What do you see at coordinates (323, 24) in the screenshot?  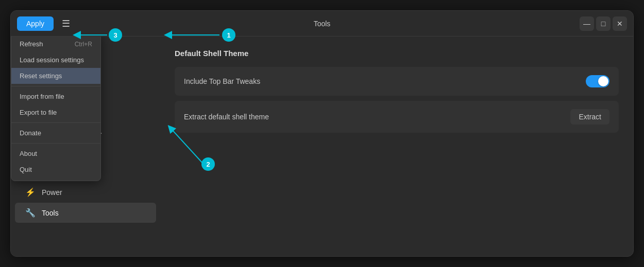 I see `window-title: Tools` at bounding box center [323, 24].